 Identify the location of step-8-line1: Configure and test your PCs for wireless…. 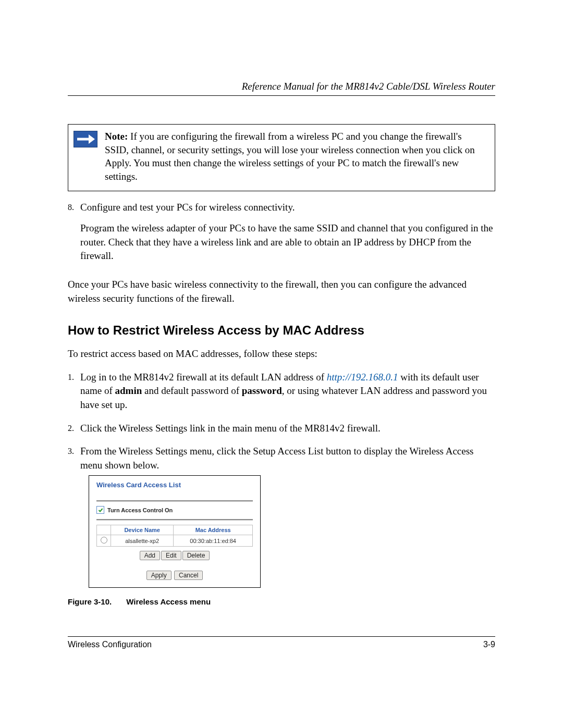
(288, 207).